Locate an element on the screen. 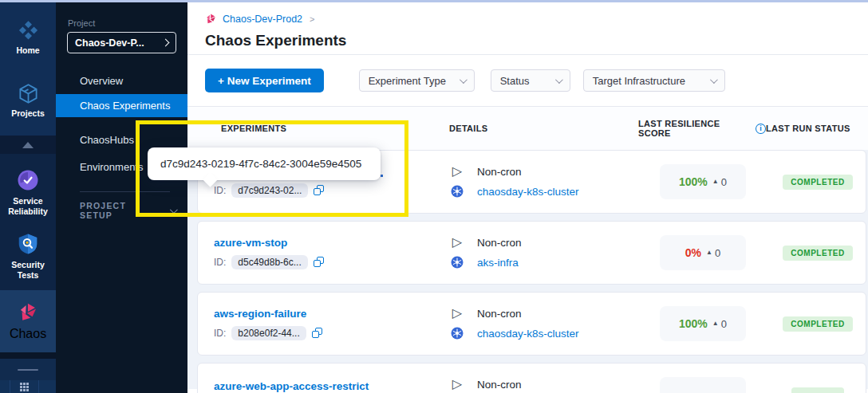 This screenshot has height=393, width=868. infrastructure-row: chaosday-k8s-cluster is located at coordinates (544, 333).